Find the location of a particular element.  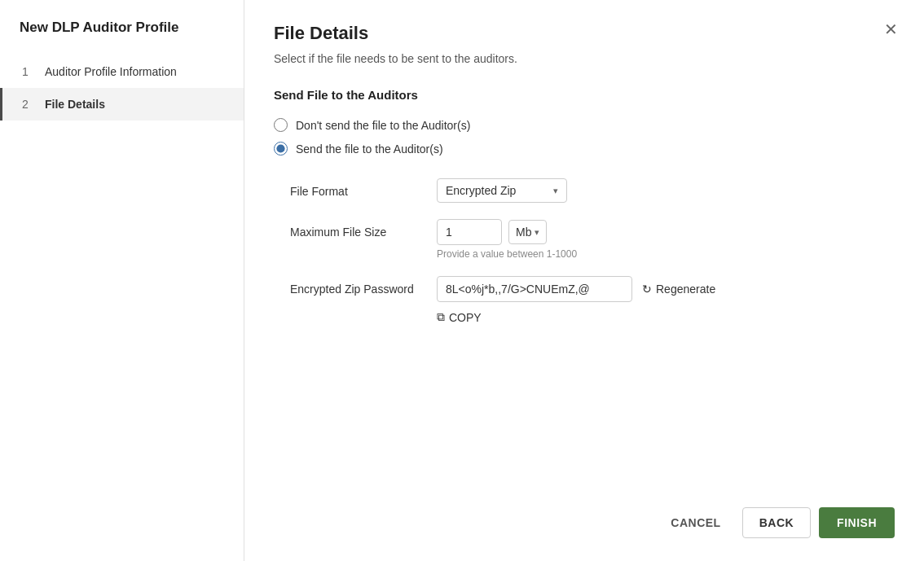

unit-chevron-down-icon: ▾ is located at coordinates (537, 233).